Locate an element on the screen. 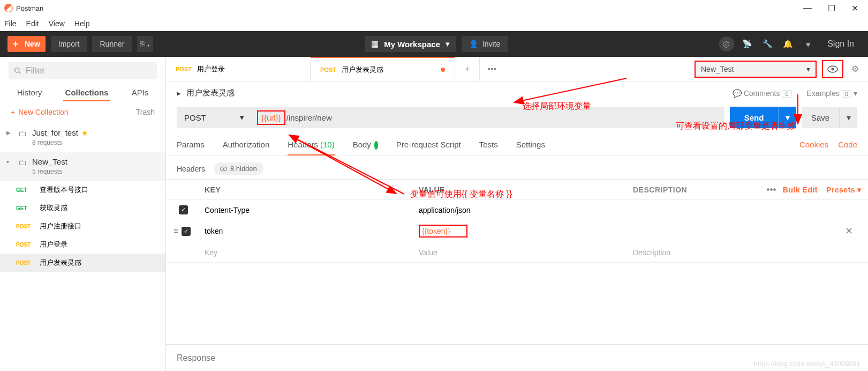 The image size is (868, 371). close-icon: ✕ is located at coordinates (855, 9).